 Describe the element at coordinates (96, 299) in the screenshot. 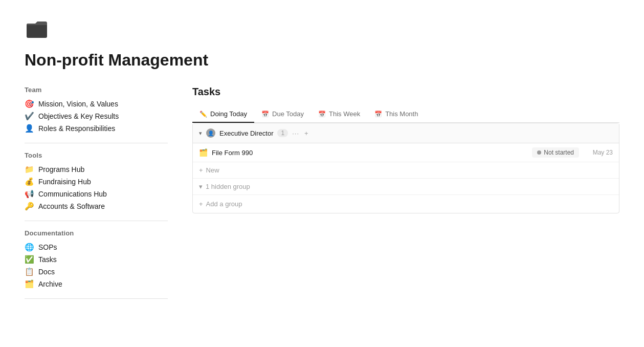

I see `divider-docs-end` at that location.